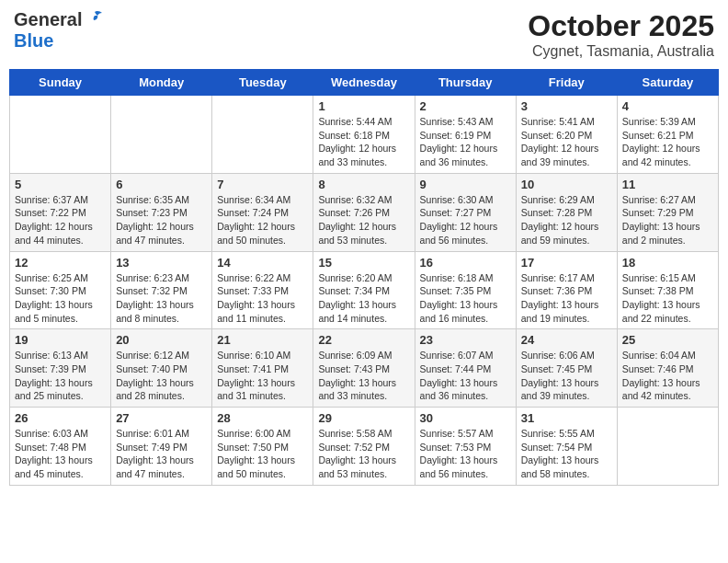 This screenshot has width=728, height=563. What do you see at coordinates (667, 184) in the screenshot?
I see `day-number: 11` at bounding box center [667, 184].